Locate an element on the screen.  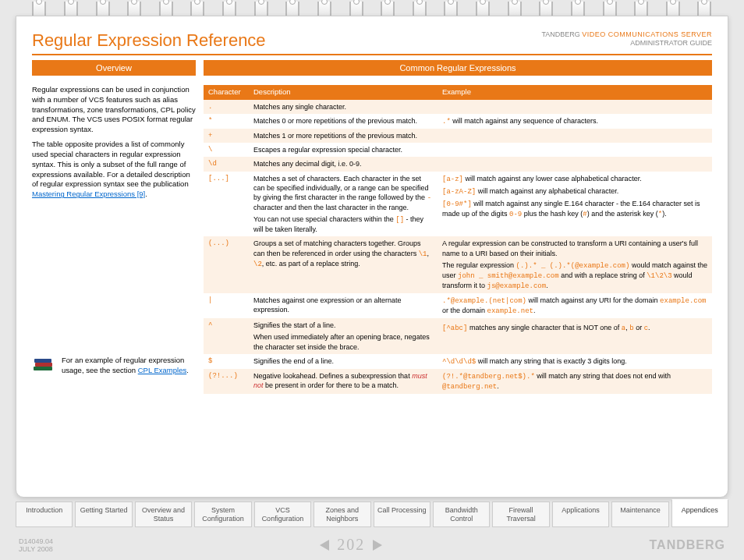
table-row: +Matches 1 or more repetitions of the pr… is located at coordinates (458, 136).